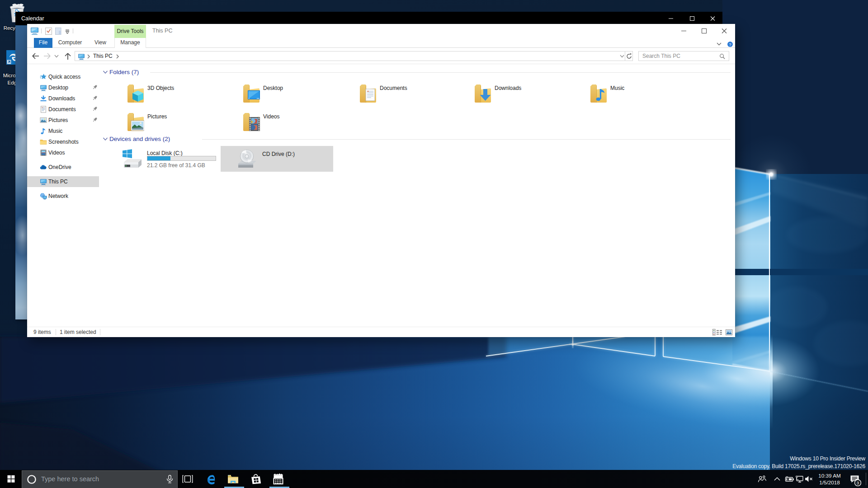 The image size is (868, 488). What do you see at coordinates (858, 483) in the screenshot?
I see `svg-text: 3` at bounding box center [858, 483].